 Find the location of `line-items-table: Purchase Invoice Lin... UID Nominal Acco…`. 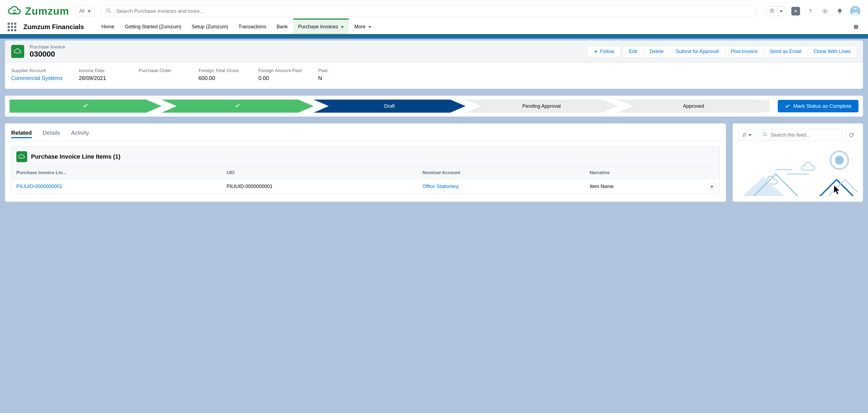

line-items-table: Purchase Invoice Lin... UID Nominal Acco… is located at coordinates (365, 180).